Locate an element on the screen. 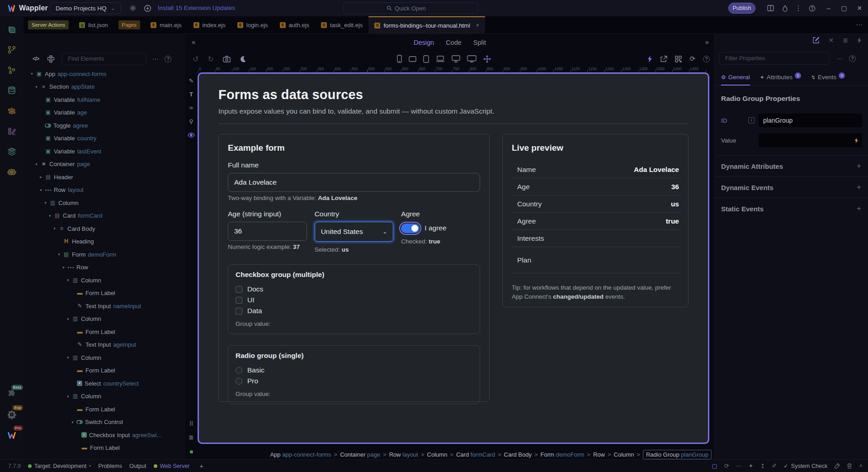 This screenshot has width=868, height=472. tree-help-icon: ? is located at coordinates (168, 59).